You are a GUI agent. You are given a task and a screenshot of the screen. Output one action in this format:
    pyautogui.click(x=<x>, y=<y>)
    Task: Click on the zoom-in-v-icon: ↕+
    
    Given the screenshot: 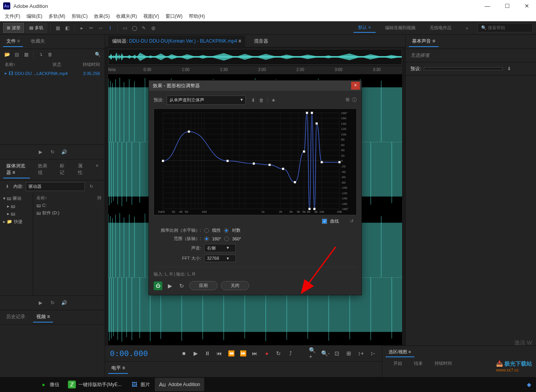 What is the action you would take?
    pyautogui.click(x=361, y=353)
    